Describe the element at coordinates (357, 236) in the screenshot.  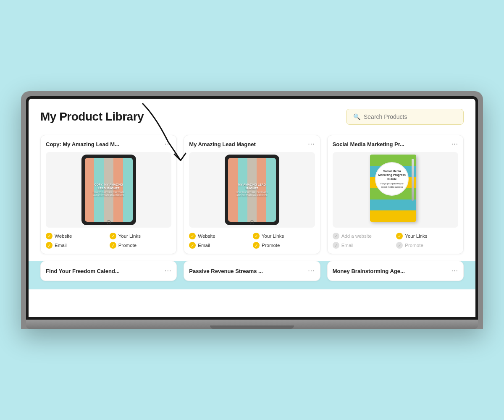
I see `action-label-website: Add a website` at that location.